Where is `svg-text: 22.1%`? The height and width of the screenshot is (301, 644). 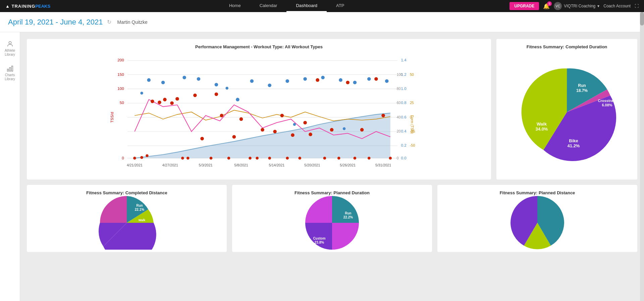
svg-text: 22.1% is located at coordinates (140, 209).